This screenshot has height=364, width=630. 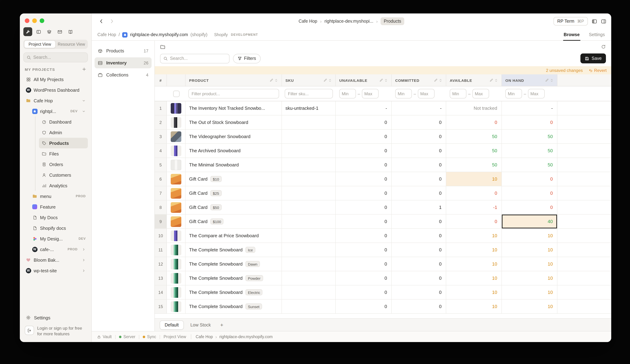 I want to click on sidebar-item-my-desig: My Desig...DEV, so click(x=59, y=238).